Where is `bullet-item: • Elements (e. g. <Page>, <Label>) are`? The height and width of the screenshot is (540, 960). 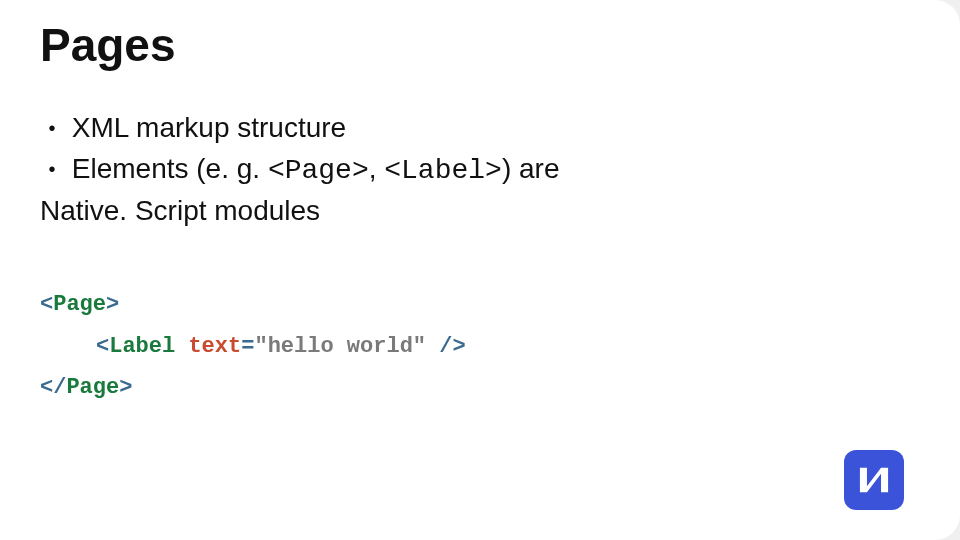 bullet-item: • Elements (e. g. <Page>, <Label>) are is located at coordinates (450, 170).